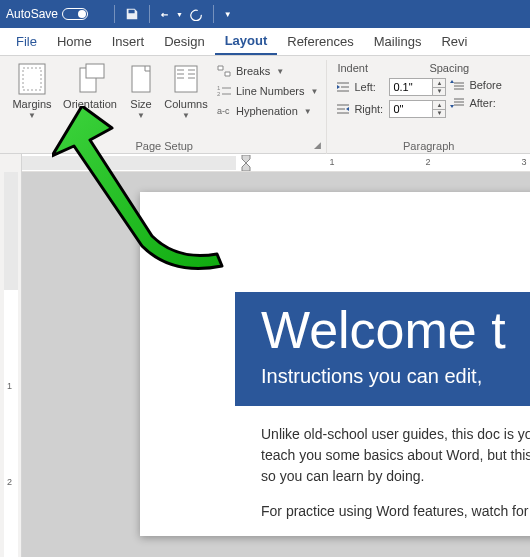 This screenshot has width=530, height=557. Describe the element at coordinates (32, 91) in the screenshot. I see `margins-button: Margins ▼` at that location.